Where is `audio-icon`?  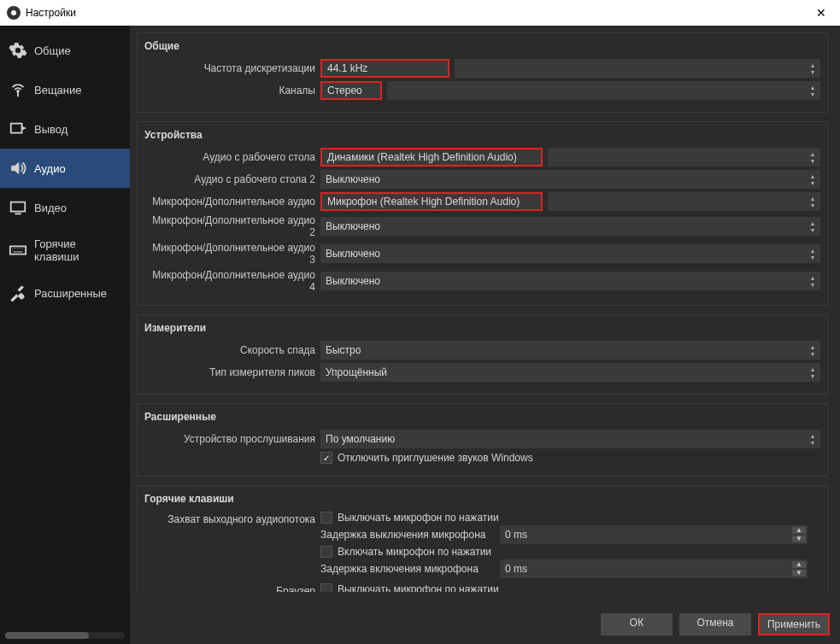 audio-icon is located at coordinates (18, 168).